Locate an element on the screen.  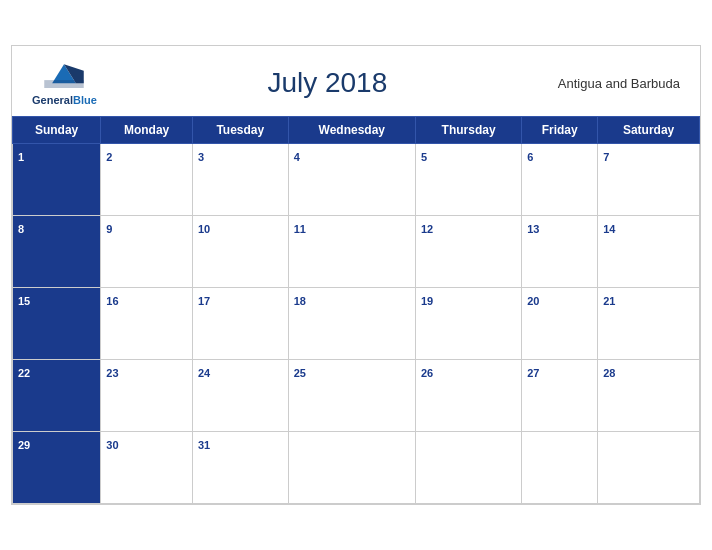
date-number: 28 is located at coordinates (609, 373).